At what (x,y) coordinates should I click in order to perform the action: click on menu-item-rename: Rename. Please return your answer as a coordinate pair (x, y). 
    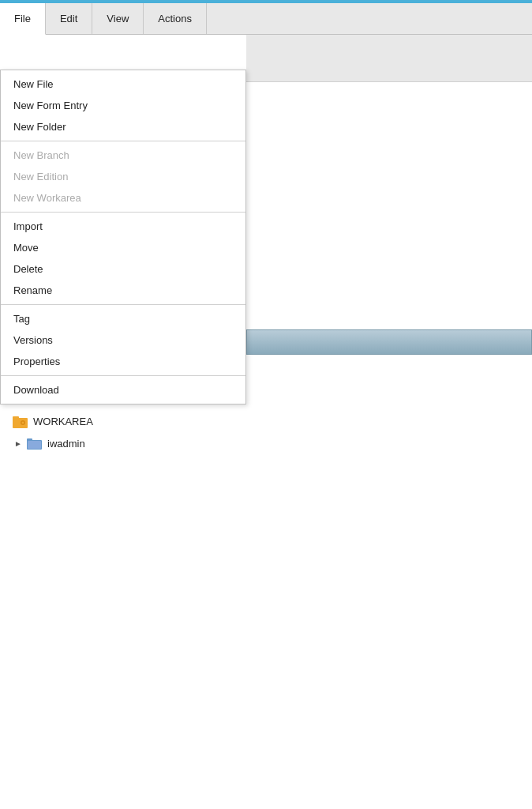
    Looking at the image, I should click on (123, 291).